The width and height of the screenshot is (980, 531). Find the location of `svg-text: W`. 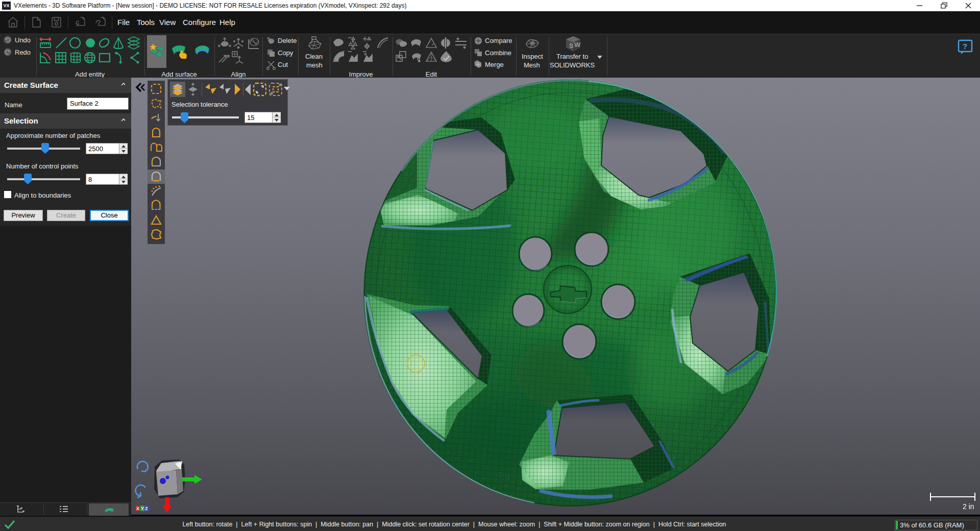

svg-text: W is located at coordinates (578, 45).